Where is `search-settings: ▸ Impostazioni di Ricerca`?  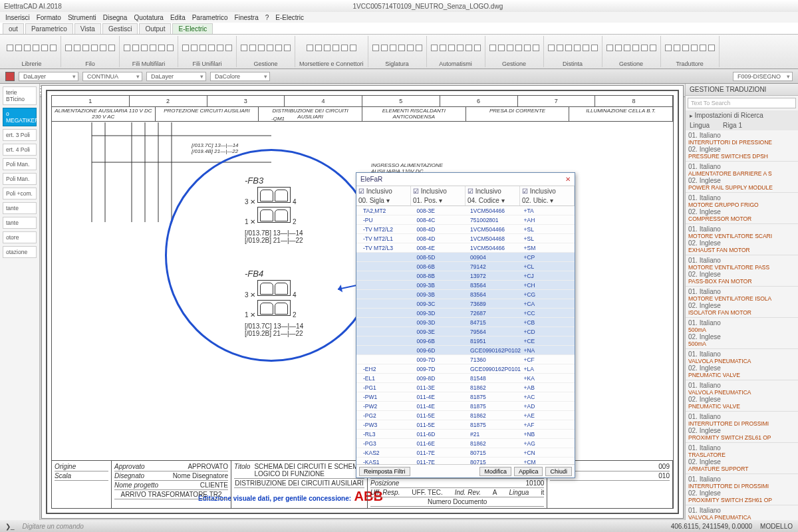
search-settings: ▸ Impostazioni di Ricerca is located at coordinates (742, 116).